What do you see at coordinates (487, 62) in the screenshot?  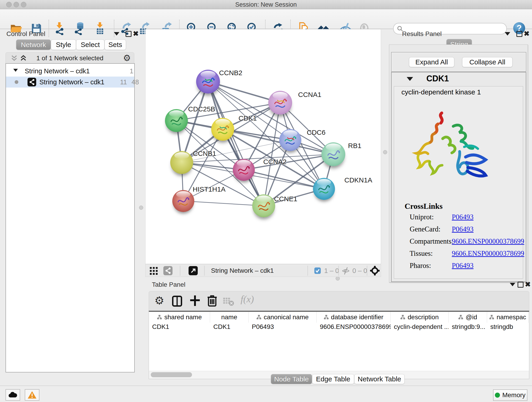 I see `collapse-all-button: Collapse All` at bounding box center [487, 62].